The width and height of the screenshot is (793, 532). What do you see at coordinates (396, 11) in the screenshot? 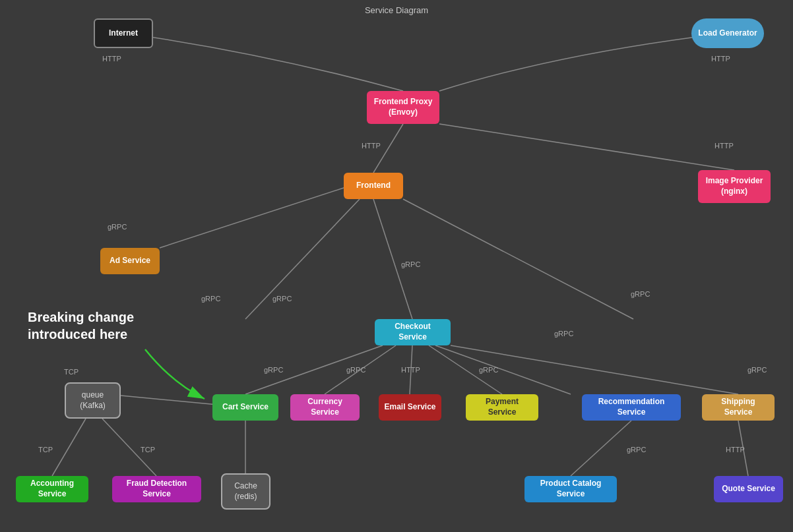
I see `page-title: Service Diagram` at bounding box center [396, 11].